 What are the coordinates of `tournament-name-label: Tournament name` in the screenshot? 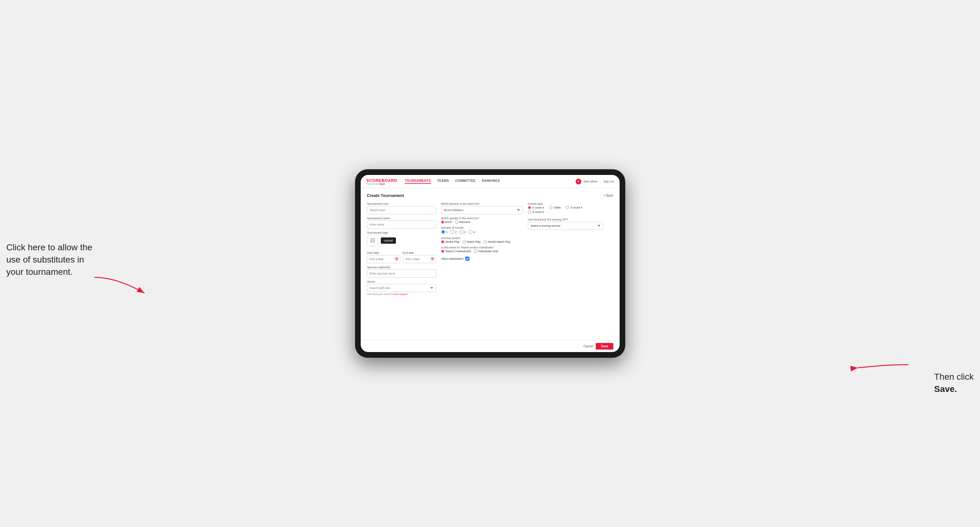 It's located at (402, 218).